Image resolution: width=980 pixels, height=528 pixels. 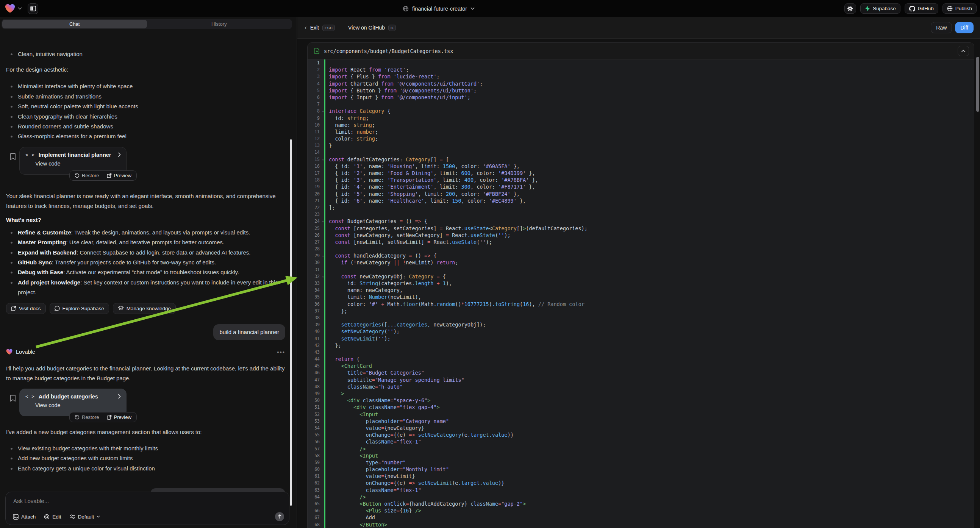 What do you see at coordinates (641, 490) in the screenshot?
I see `code-line: 63 className="flex-1"` at bounding box center [641, 490].